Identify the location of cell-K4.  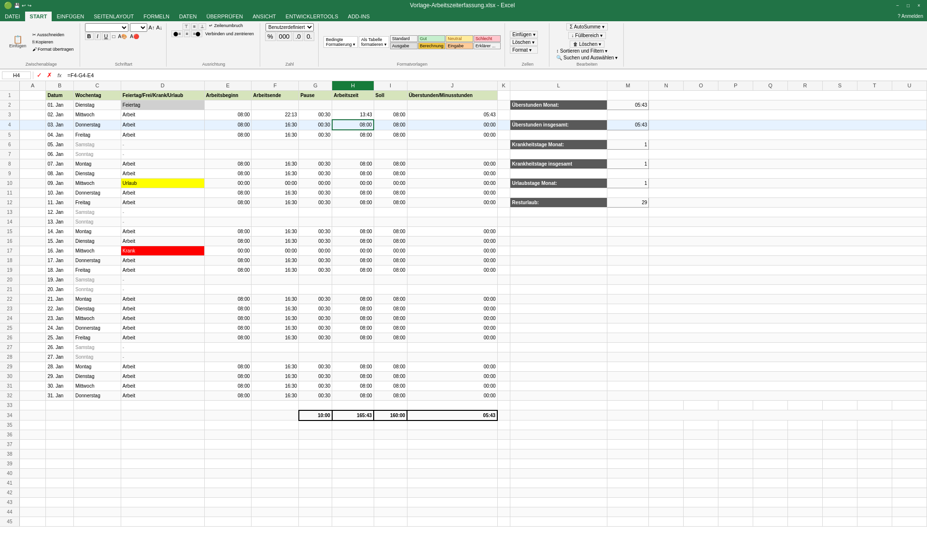
(504, 125).